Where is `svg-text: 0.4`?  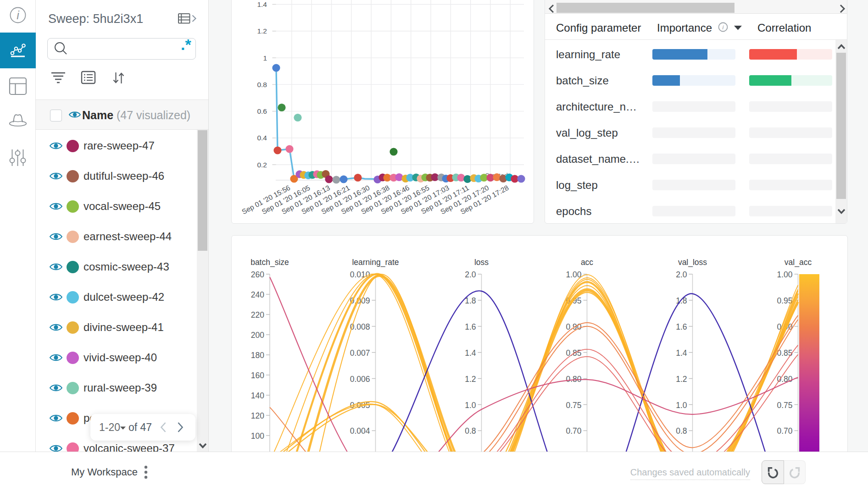 svg-text: 0.4 is located at coordinates (262, 138).